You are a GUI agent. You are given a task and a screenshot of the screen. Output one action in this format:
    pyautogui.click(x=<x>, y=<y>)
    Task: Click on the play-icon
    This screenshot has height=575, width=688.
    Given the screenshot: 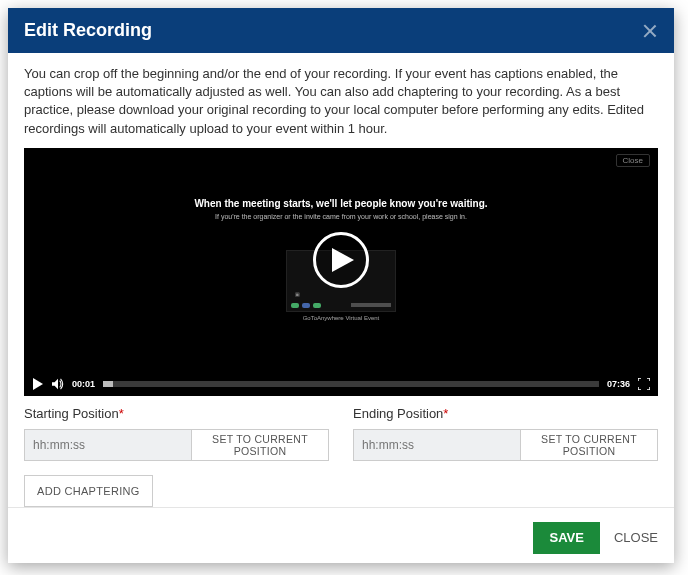 What is the action you would take?
    pyautogui.click(x=343, y=260)
    